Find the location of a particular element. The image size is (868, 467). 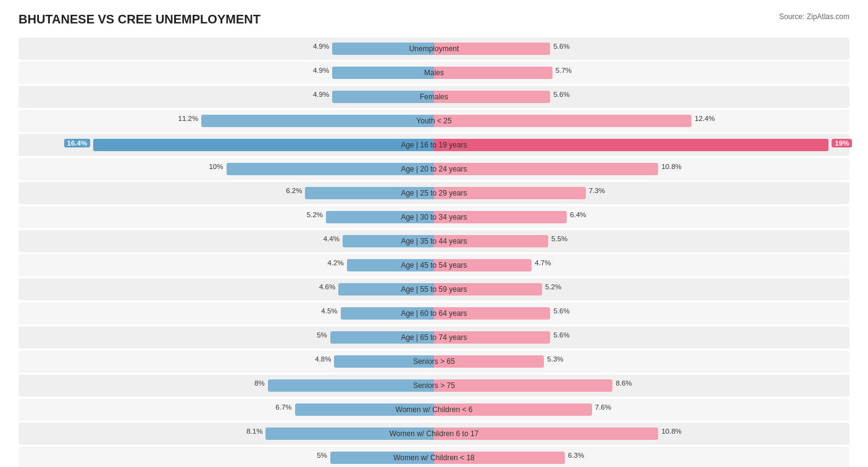

value-cree: 5.2% is located at coordinates (553, 287).